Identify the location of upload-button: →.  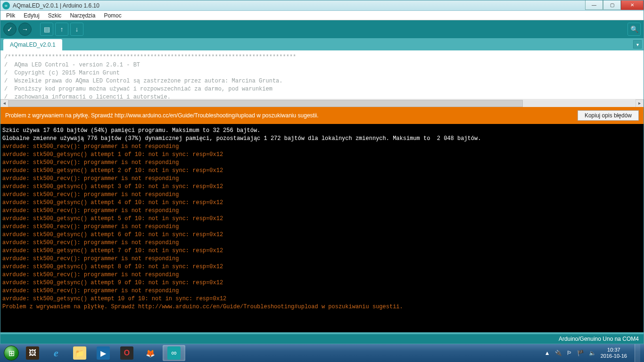
(25, 29).